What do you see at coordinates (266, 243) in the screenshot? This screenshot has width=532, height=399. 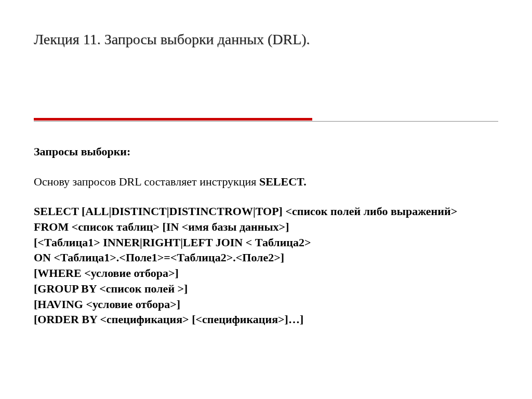 I see `syntax-line-3: [<Таблица1> INNER|RIGHT|LEFT JOIN < Табл…` at bounding box center [266, 243].